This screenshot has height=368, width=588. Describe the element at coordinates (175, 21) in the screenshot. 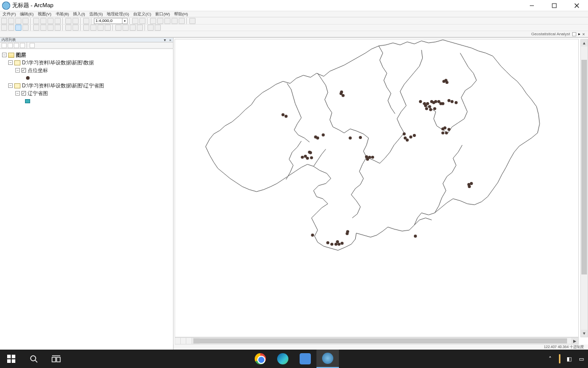

I see `python-btn` at that location.